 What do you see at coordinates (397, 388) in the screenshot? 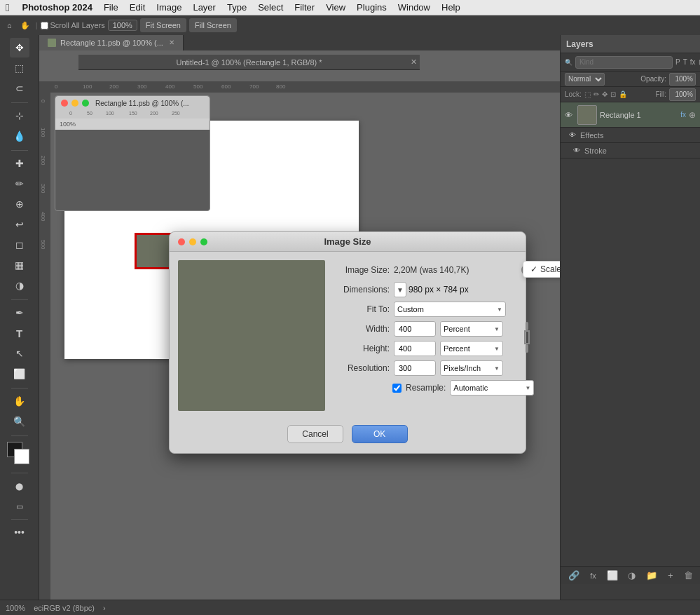
I see `resample-checkbox` at bounding box center [397, 388].